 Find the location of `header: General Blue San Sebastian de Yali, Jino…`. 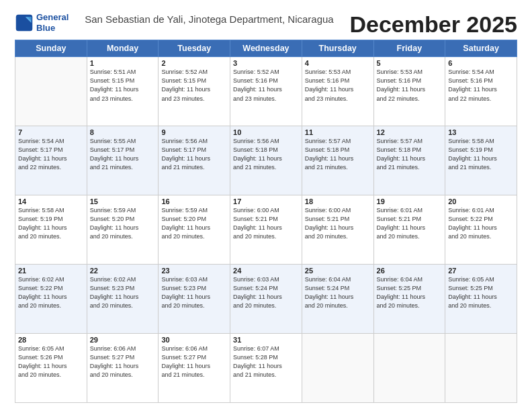

header: General Blue San Sebastian de Yali, Jino… is located at coordinates (266, 24).